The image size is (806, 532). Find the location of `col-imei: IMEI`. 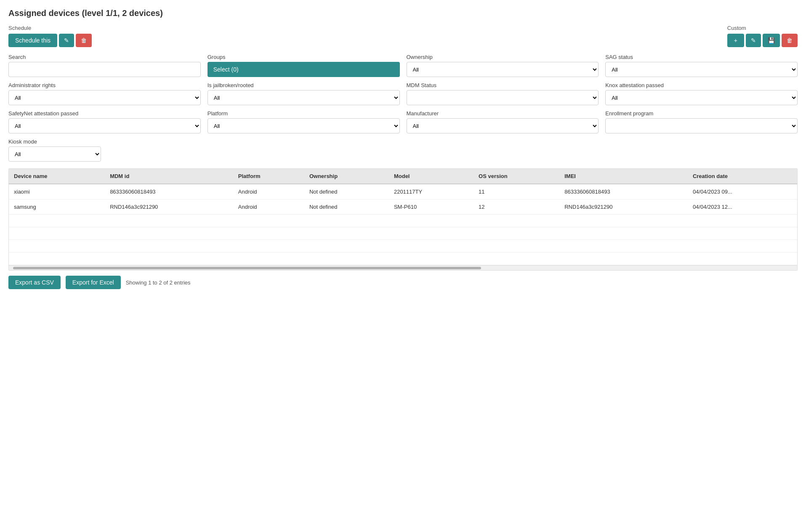

col-imei: IMEI is located at coordinates (624, 176).